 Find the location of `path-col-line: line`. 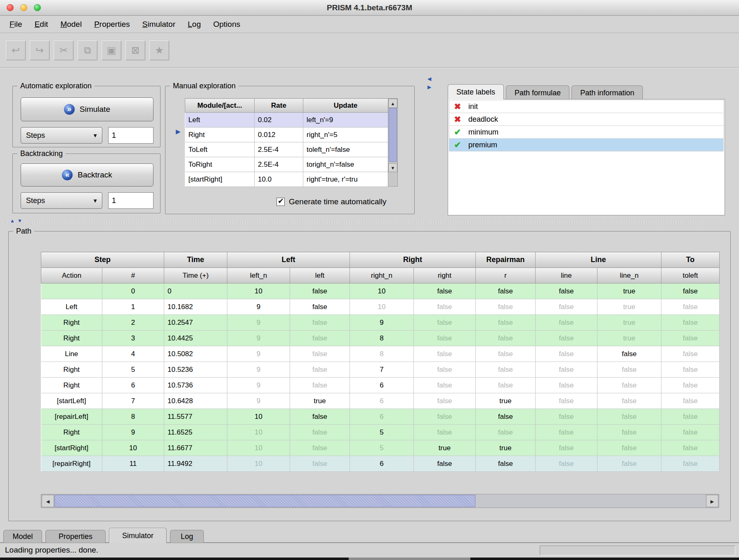

path-col-line: line is located at coordinates (567, 276).